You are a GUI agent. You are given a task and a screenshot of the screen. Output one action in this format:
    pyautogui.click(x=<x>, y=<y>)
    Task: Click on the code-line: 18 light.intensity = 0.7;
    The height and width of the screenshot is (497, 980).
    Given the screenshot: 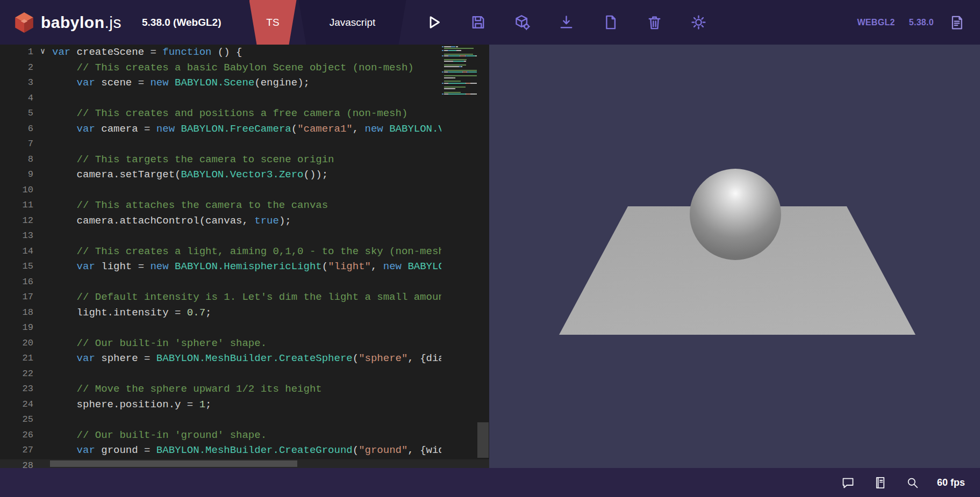 What is the action you would take?
    pyautogui.click(x=245, y=313)
    